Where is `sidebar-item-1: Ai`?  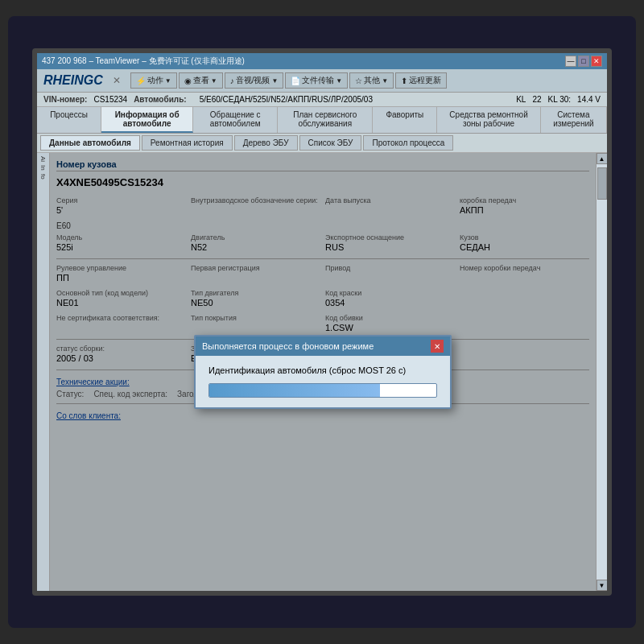 sidebar-item-1: Ai is located at coordinates (43, 159).